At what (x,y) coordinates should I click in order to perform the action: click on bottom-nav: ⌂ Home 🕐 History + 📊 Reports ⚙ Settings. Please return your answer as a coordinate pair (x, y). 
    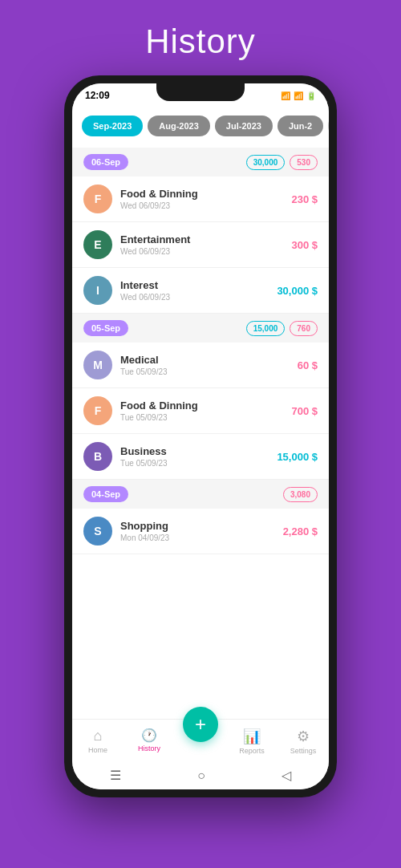
    Looking at the image, I should click on (200, 740).